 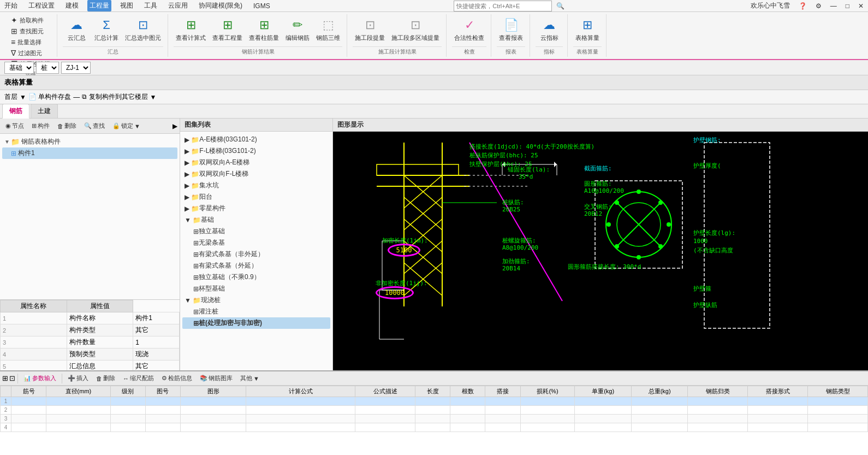 I want to click on btn-node: ◉ 节点, so click(x=15, y=126).